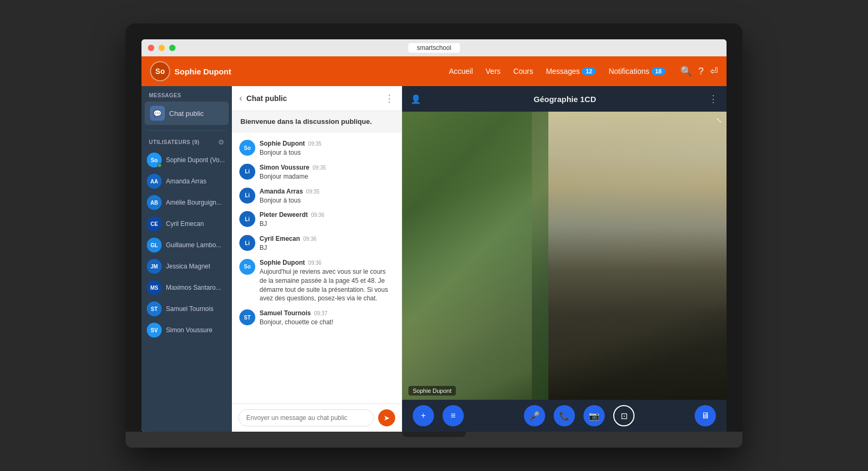  What do you see at coordinates (154, 330) in the screenshot?
I see `user-avatar: SV` at bounding box center [154, 330].